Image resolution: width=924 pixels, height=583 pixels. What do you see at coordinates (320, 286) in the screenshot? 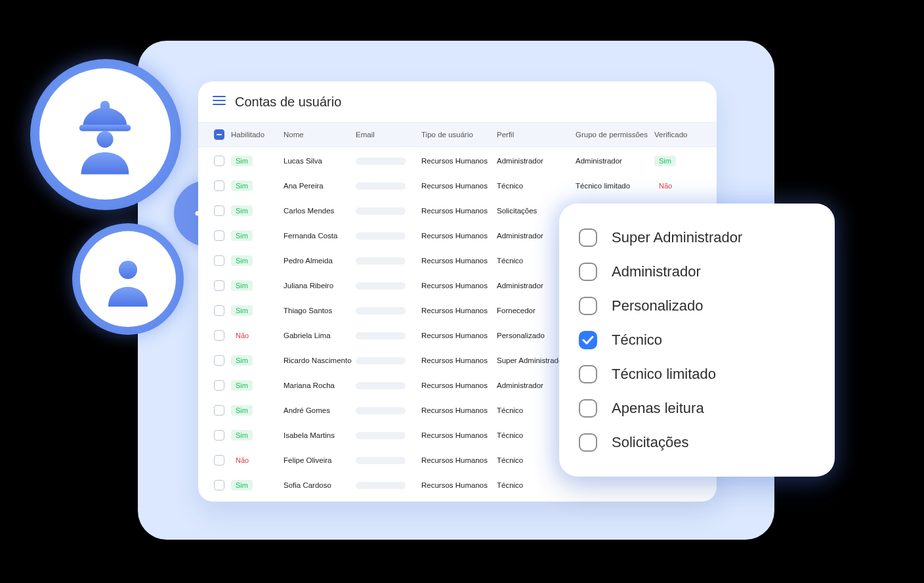
I see `cell-nome: Juliana Ribeiro` at bounding box center [320, 286].